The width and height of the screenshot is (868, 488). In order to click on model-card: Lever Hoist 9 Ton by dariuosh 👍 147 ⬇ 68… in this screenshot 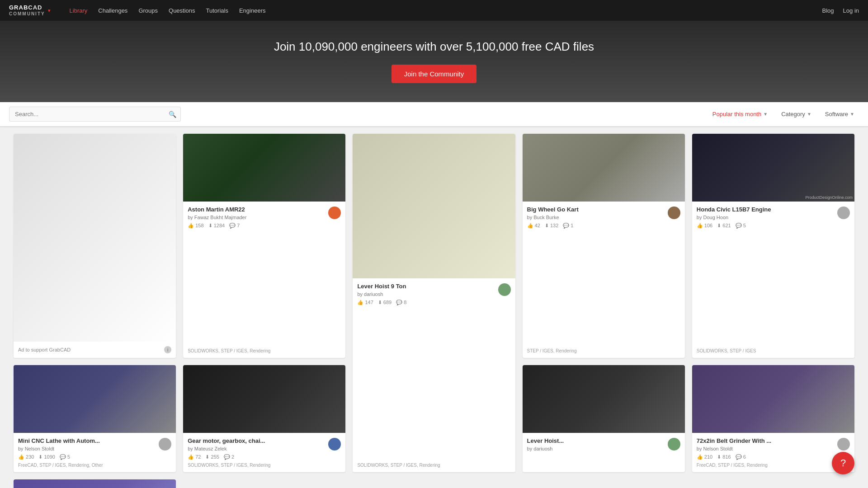, I will do `click(434, 303)`.